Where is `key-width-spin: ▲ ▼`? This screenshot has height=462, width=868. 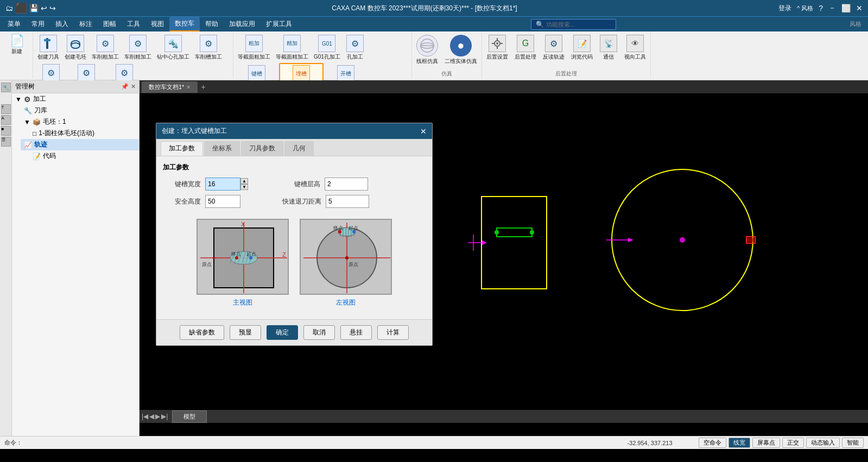
key-width-spin: ▲ ▼ is located at coordinates (244, 184).